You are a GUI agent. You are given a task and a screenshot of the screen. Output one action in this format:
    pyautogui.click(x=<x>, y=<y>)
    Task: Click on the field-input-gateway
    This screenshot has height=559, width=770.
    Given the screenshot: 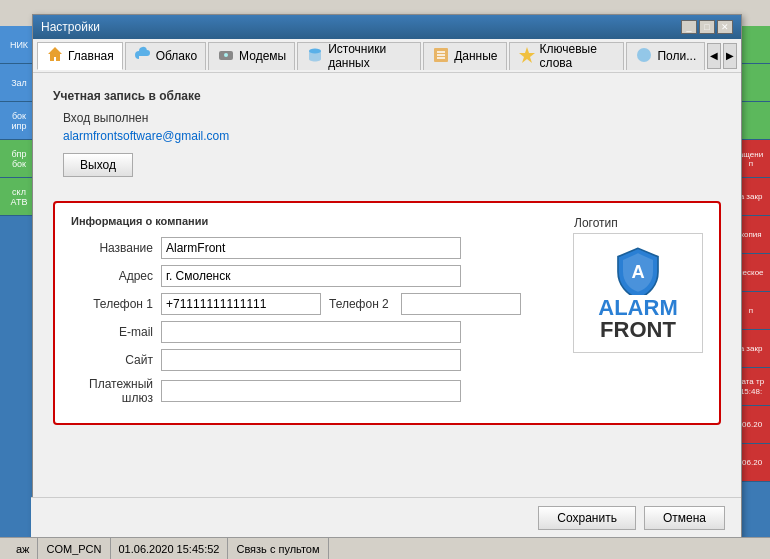 What is the action you would take?
    pyautogui.click(x=311, y=391)
    